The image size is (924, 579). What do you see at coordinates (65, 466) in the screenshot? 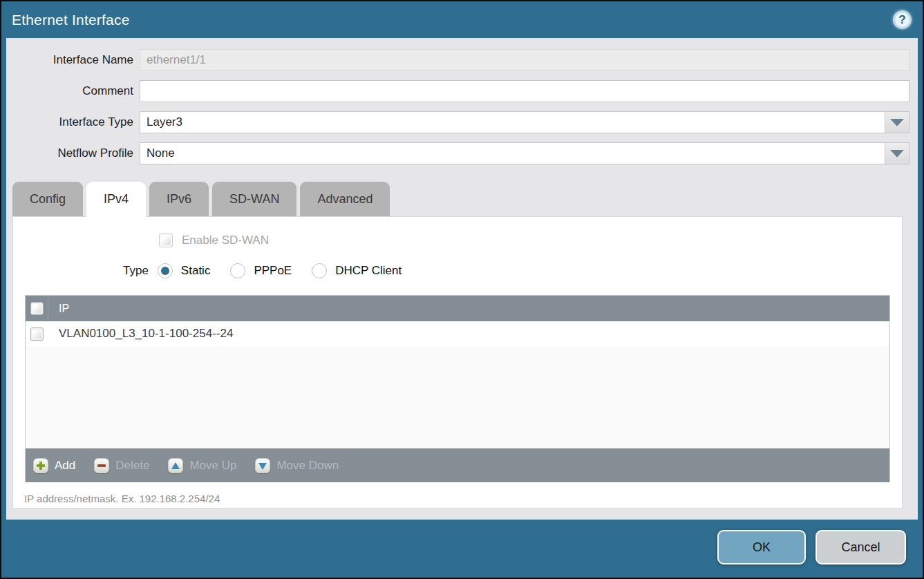
I see `add-button-label: Add` at bounding box center [65, 466].